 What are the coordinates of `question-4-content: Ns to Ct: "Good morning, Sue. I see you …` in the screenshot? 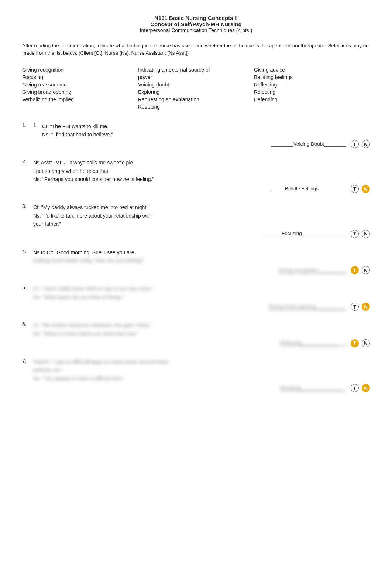 It's located at (202, 256).